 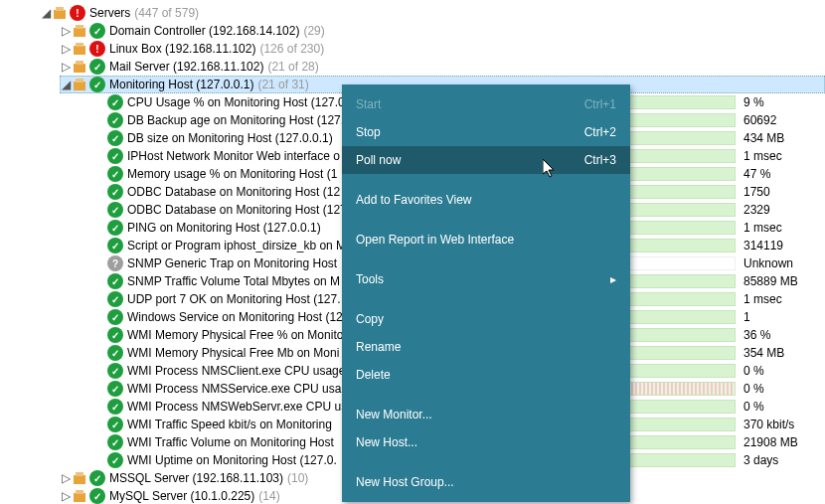 I want to click on menu-item: New Monitor..., so click(x=486, y=415).